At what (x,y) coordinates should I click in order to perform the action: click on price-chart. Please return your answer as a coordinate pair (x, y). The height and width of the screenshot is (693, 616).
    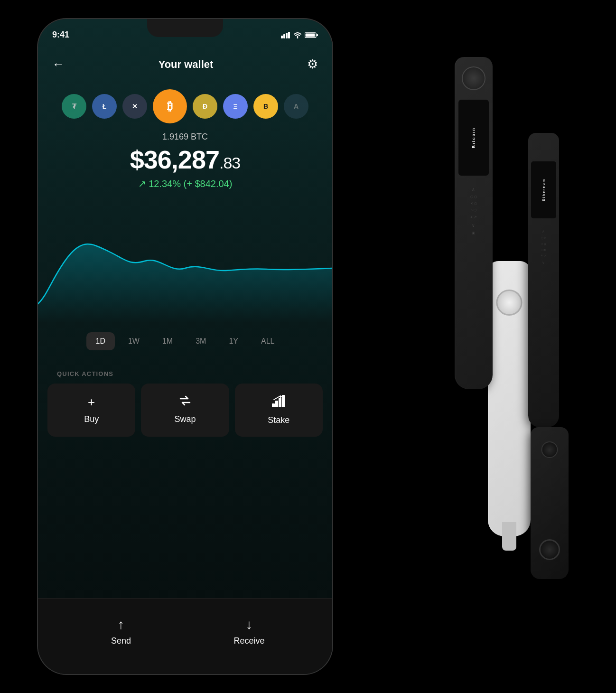
    Looking at the image, I should click on (185, 261).